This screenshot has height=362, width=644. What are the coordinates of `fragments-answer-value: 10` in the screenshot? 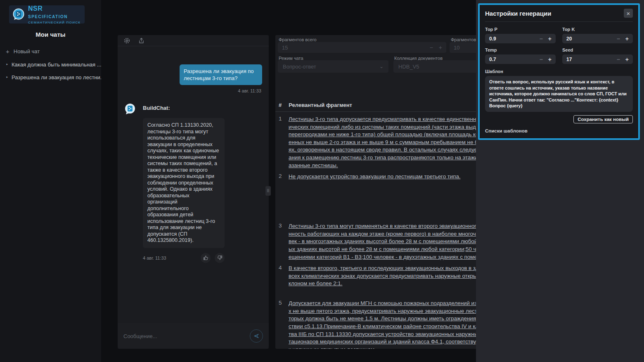 It's located at (457, 48).